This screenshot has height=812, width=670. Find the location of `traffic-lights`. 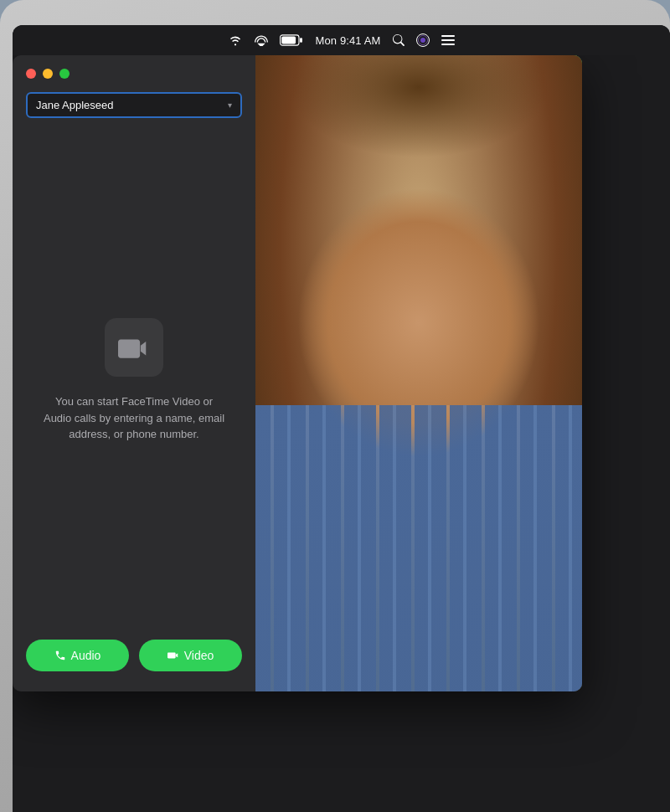

traffic-lights is located at coordinates (134, 74).